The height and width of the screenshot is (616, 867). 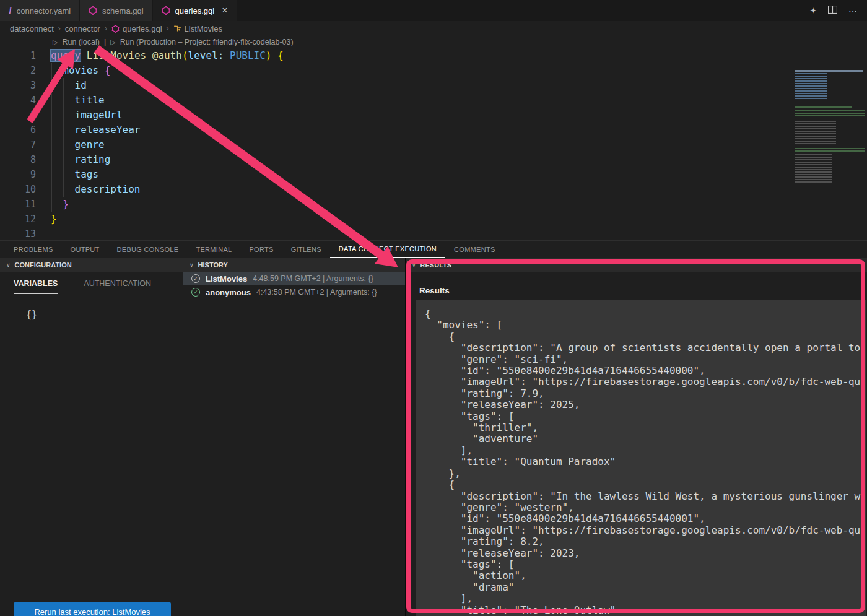 I want to click on line-number: 10, so click(x=18, y=189).